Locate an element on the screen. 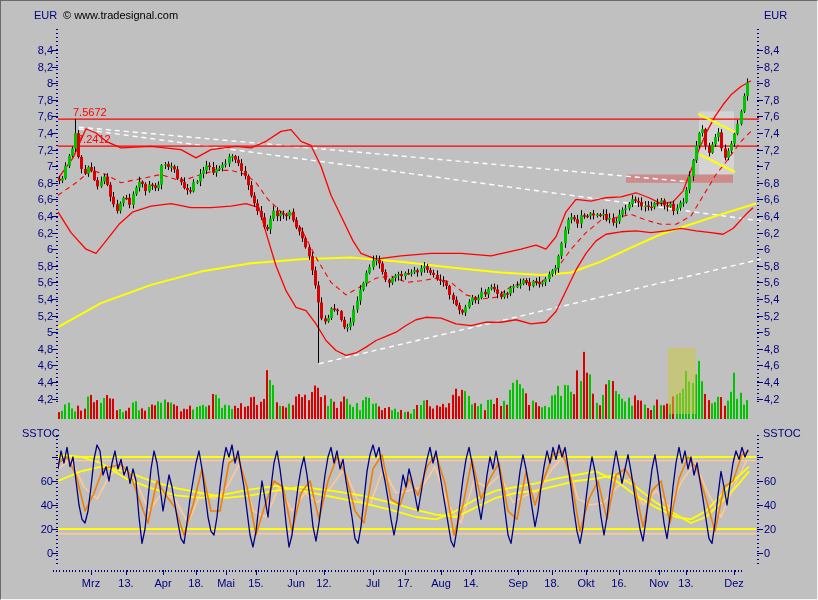 The height and width of the screenshot is (600, 818). date-label: Nov is located at coordinates (659, 583).